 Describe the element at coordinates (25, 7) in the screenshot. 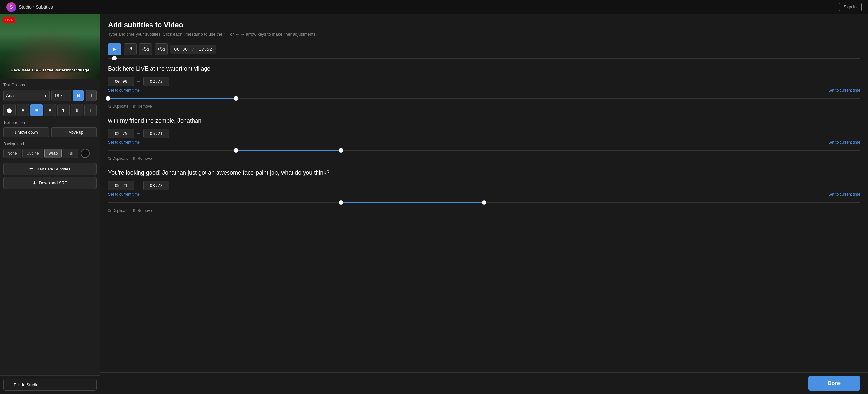

I see `studio-link: Studio` at that location.